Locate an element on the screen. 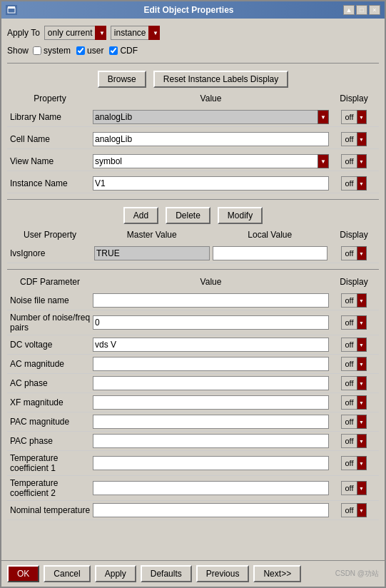 The height and width of the screenshot is (588, 386). cdf-param-off-arrow-1: ▼ is located at coordinates (362, 323).